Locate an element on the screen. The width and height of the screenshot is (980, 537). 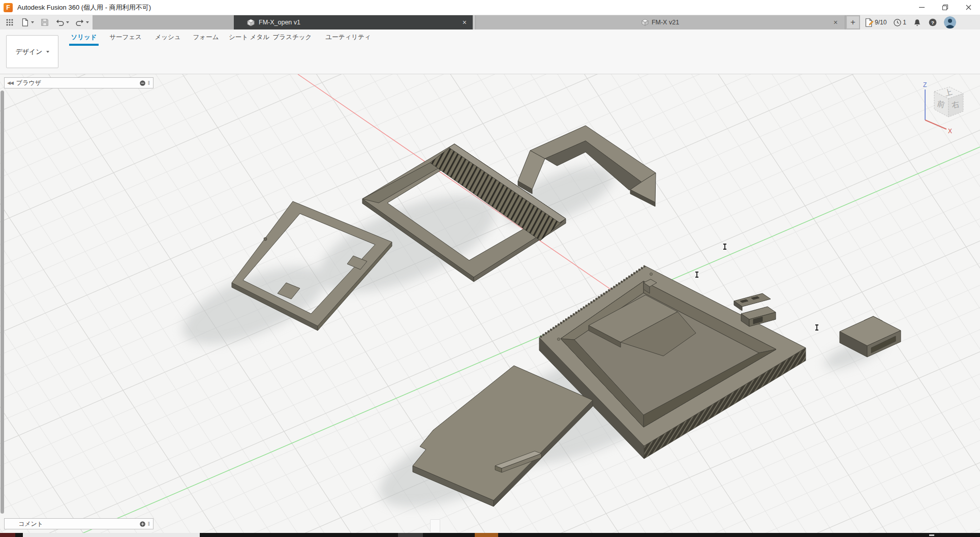
browser-scrollbar is located at coordinates (2, 302).